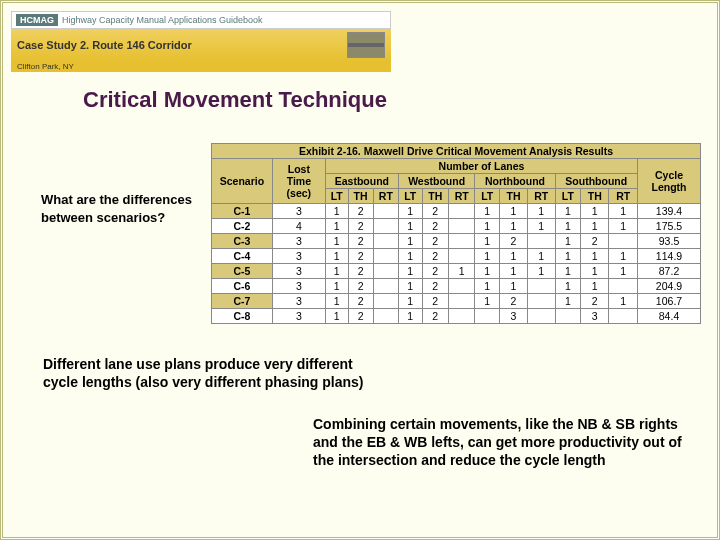 This screenshot has width=720, height=540. What do you see at coordinates (670, 242) in the screenshot?
I see `cell-cycle-length: 93.5` at bounding box center [670, 242].